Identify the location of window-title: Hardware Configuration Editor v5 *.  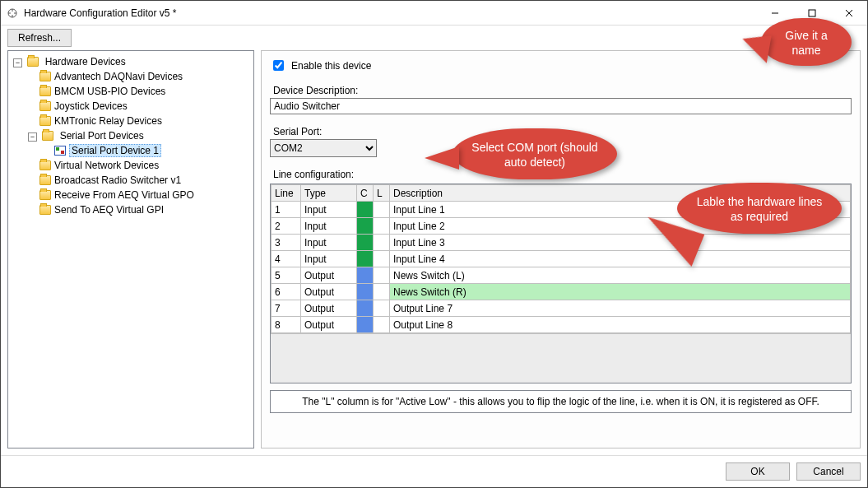
(390, 13).